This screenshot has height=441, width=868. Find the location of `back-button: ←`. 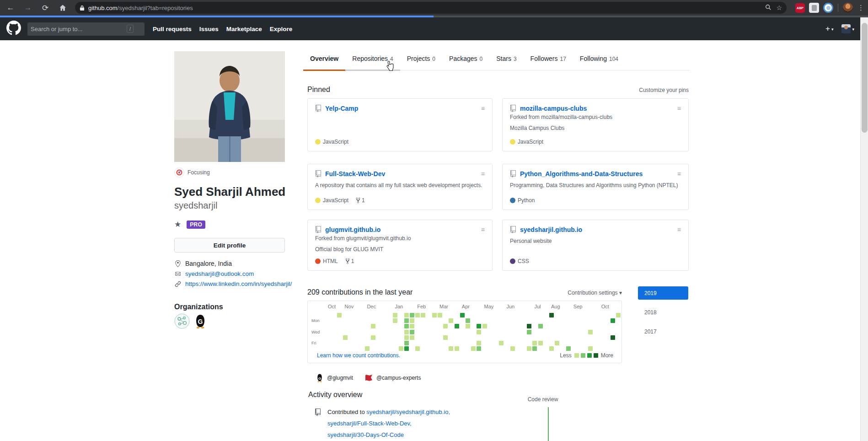

back-button: ← is located at coordinates (11, 8).